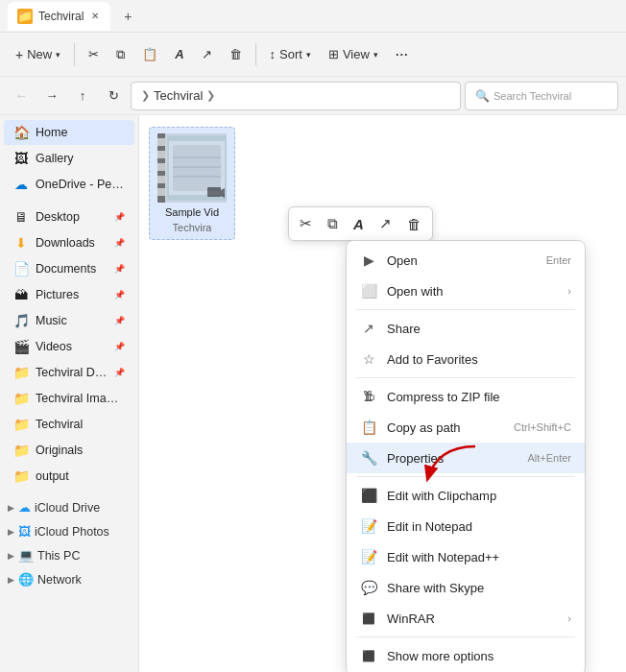 The width and height of the screenshot is (626, 672). I want to click on cut-button: ✂, so click(94, 54).